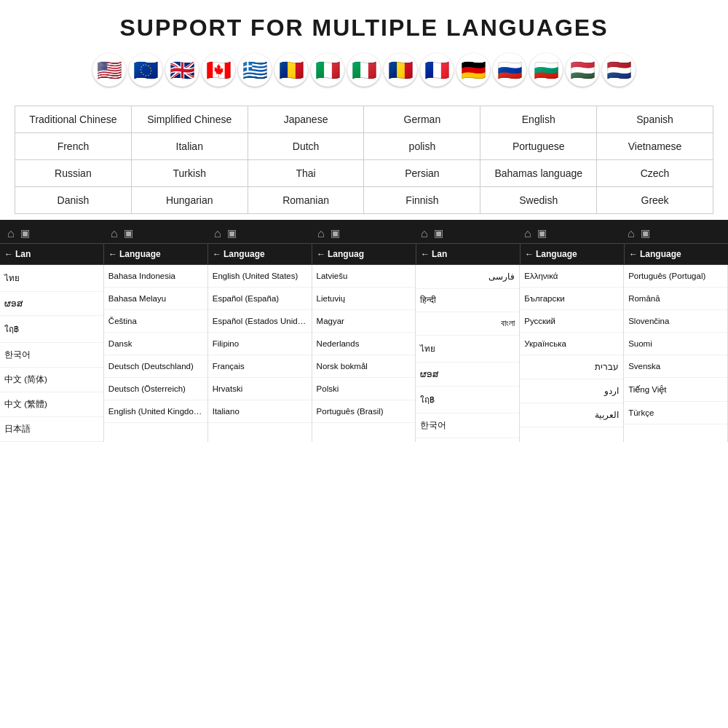  Describe the element at coordinates (255, 70) in the screenshot. I see `flag-gr: 🇬🇷` at that location.